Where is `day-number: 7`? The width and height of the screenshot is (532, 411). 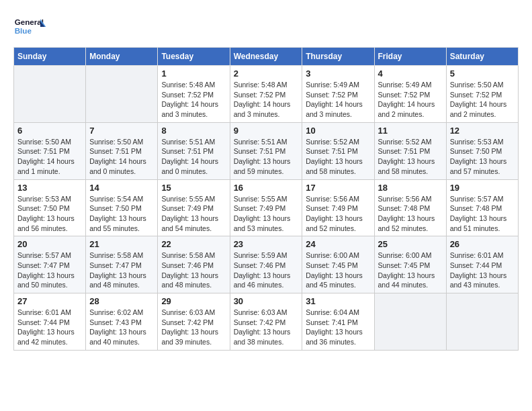 day-number: 7 is located at coordinates (122, 130).